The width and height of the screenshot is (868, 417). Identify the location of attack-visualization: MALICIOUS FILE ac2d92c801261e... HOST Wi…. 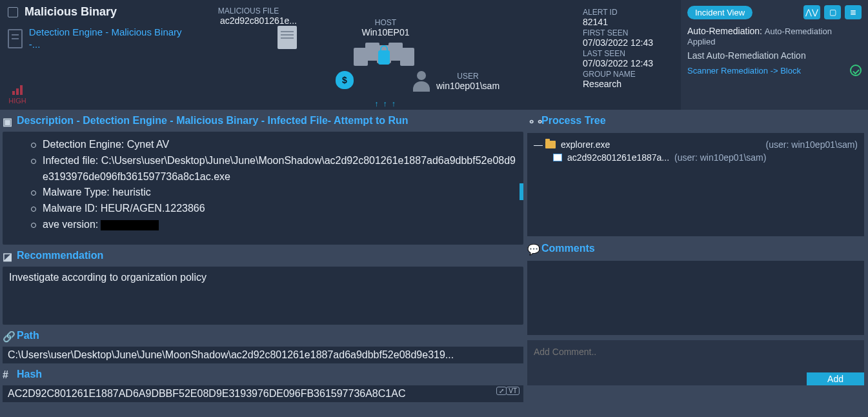
(386, 55).